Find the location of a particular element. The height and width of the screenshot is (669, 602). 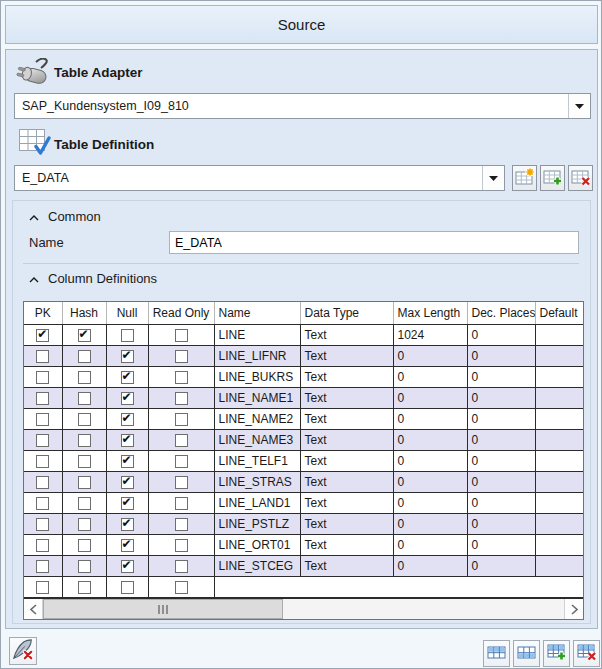

scrollbar-thumb is located at coordinates (163, 609).